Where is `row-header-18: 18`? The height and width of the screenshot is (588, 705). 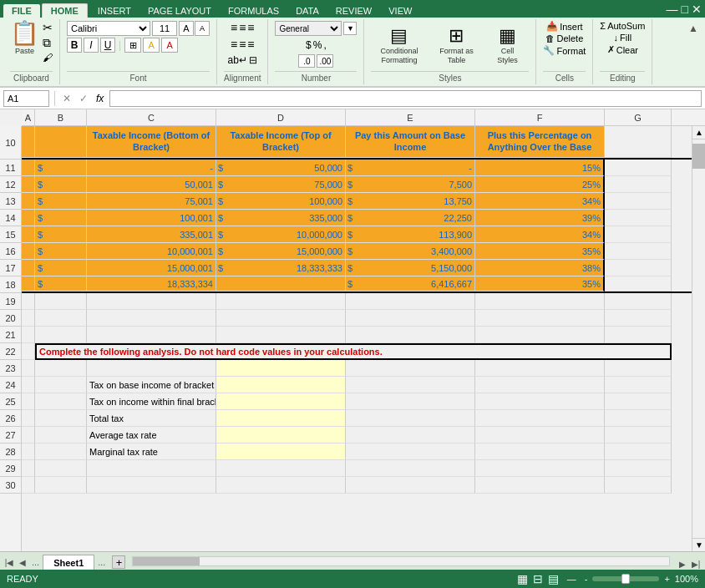 row-header-18: 18 is located at coordinates (10, 285).